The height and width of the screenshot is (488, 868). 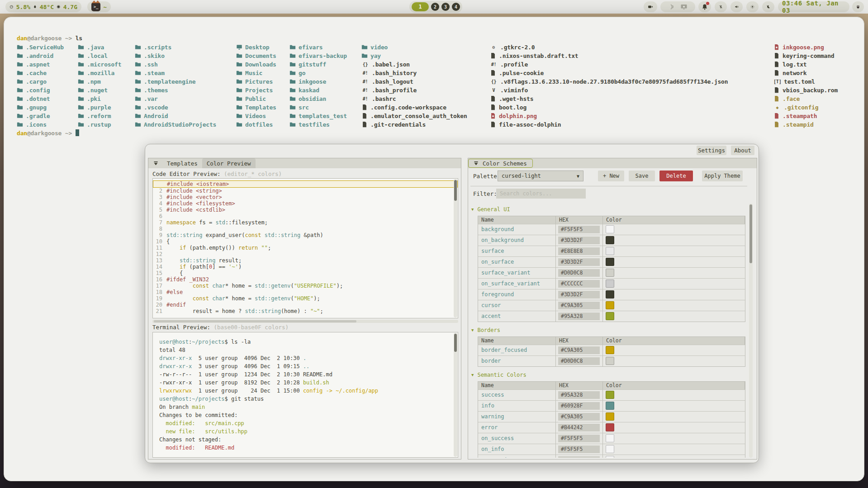 What do you see at coordinates (642, 176) in the screenshot?
I see `save-button: Save` at bounding box center [642, 176].